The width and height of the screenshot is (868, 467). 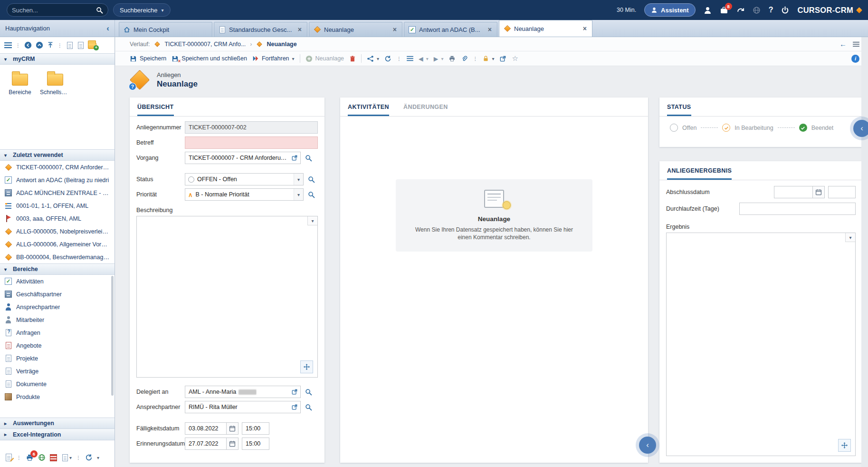 What do you see at coordinates (57, 167) in the screenshot?
I see `recent-item: TICKET-0000007, CRM Anforderung` at bounding box center [57, 167].